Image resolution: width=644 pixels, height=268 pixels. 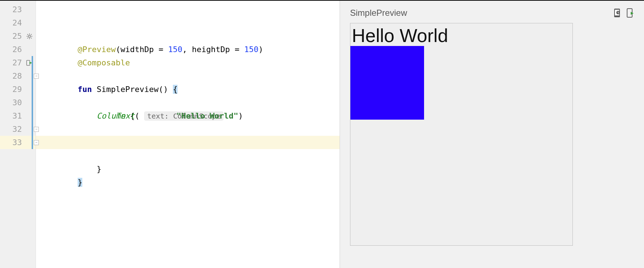 I want to click on line-number: 25, so click(x=16, y=36).